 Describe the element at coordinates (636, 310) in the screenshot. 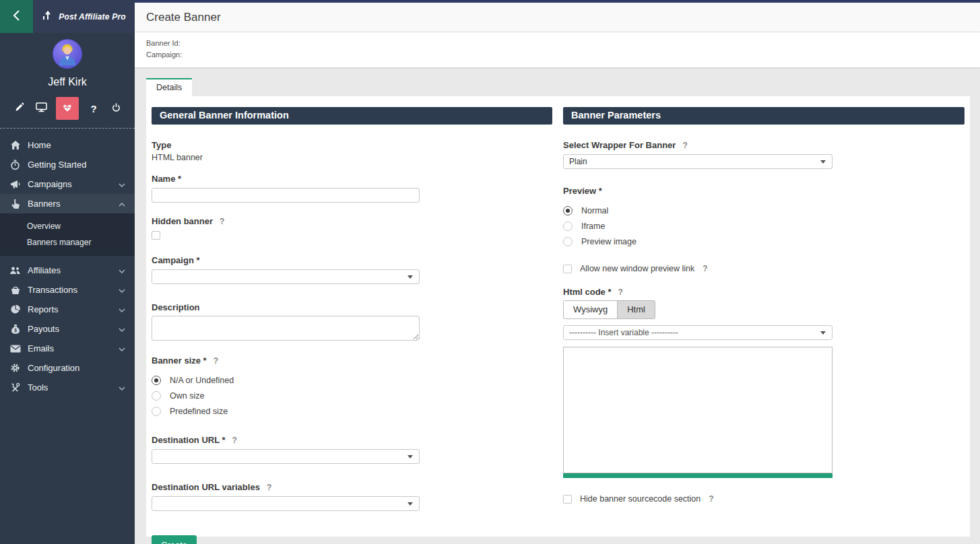

I see `html-mode-button: Html` at that location.